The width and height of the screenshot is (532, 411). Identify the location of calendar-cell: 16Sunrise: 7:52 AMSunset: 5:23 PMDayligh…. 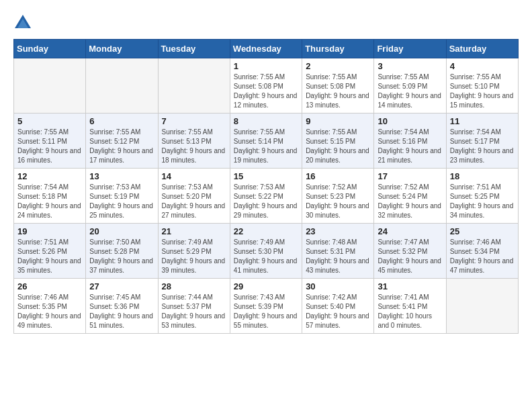
(339, 196).